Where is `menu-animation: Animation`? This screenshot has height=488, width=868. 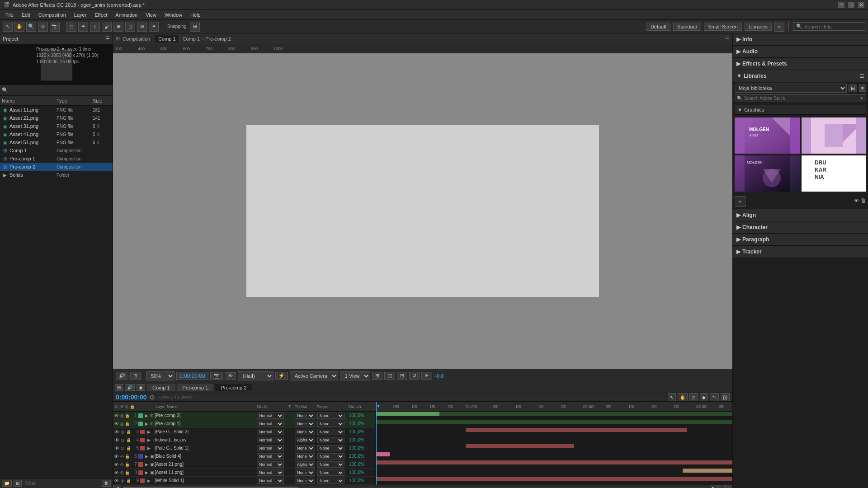
menu-animation: Animation is located at coordinates (127, 15).